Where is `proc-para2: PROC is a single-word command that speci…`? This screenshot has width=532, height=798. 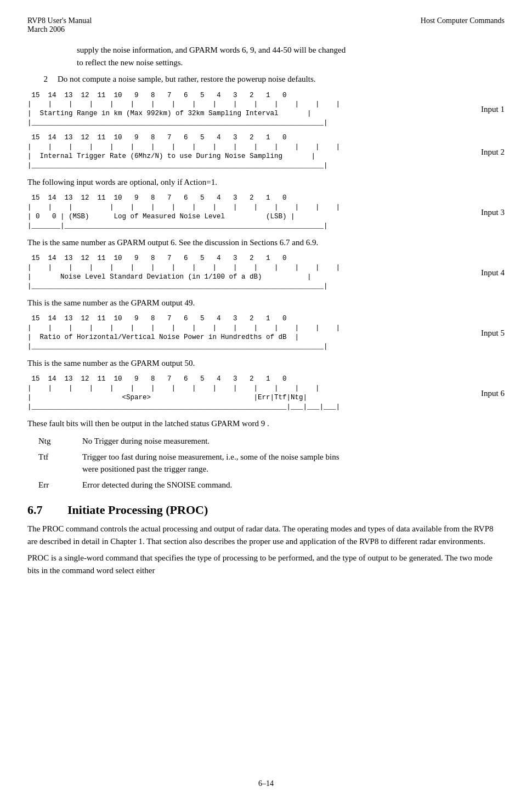 proc-para2: PROC is a single-word command that speci… is located at coordinates (266, 564).